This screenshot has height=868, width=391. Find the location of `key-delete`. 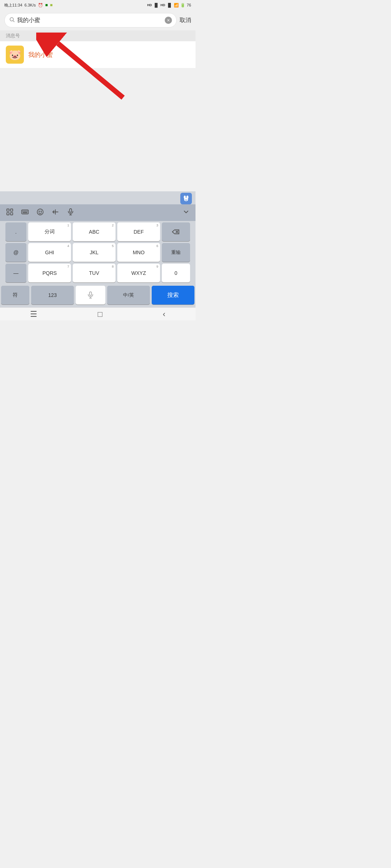

key-delete is located at coordinates (176, 232).